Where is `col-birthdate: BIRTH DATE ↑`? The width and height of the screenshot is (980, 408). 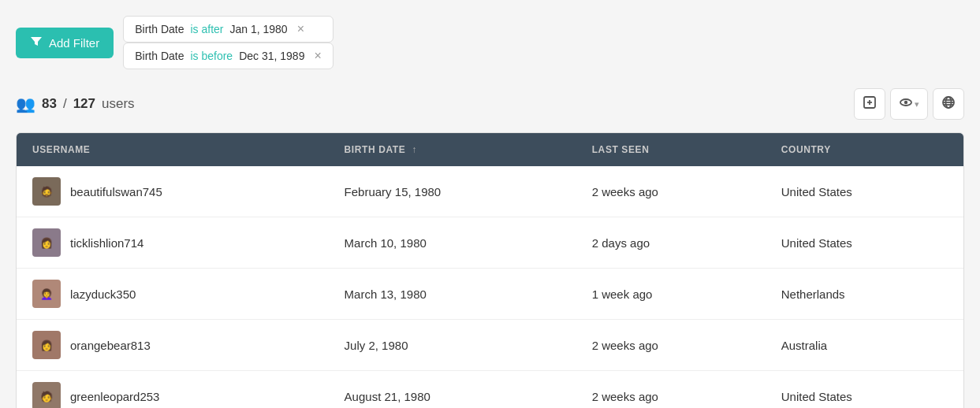 col-birthdate: BIRTH DATE ↑ is located at coordinates (453, 150).